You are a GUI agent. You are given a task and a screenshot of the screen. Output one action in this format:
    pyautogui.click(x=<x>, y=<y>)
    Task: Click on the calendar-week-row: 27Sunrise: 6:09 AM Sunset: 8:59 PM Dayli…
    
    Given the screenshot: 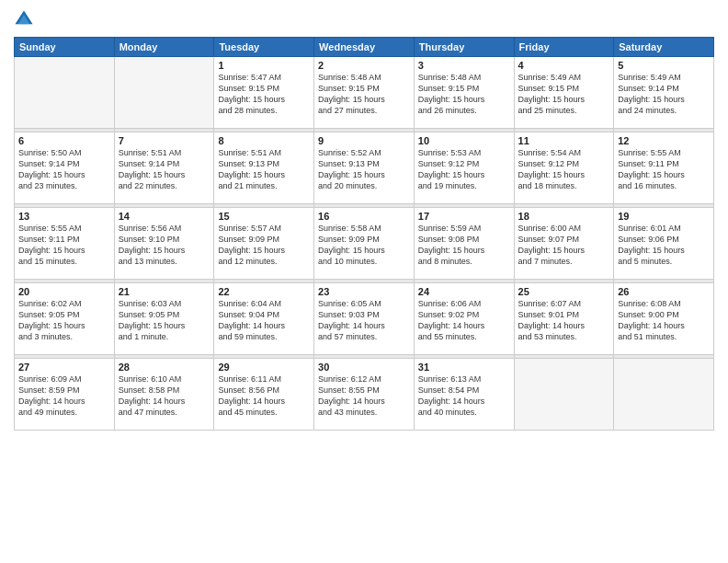 What is the action you would take?
    pyautogui.click(x=364, y=395)
    